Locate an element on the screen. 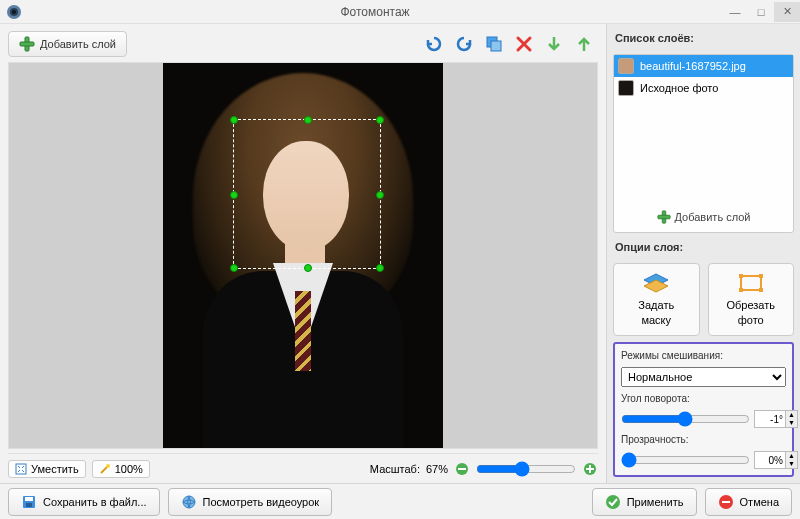  wand-icon is located at coordinates (105, 469).